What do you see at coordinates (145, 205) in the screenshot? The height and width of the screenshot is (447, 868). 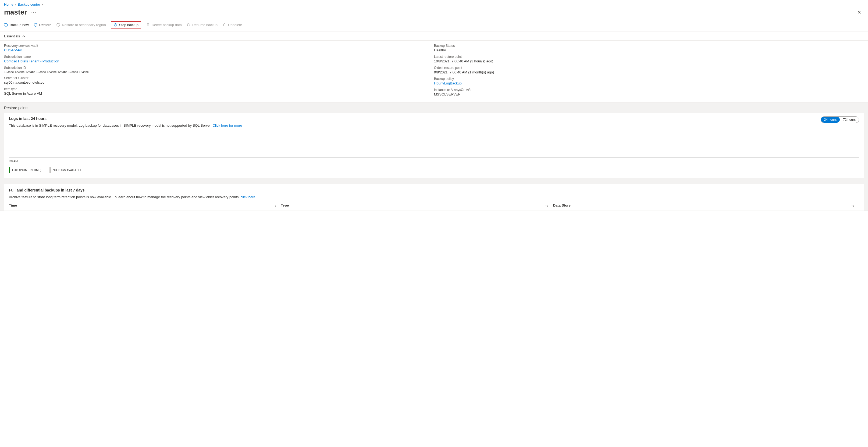 I see `col-header-time: Time↓` at bounding box center [145, 205].